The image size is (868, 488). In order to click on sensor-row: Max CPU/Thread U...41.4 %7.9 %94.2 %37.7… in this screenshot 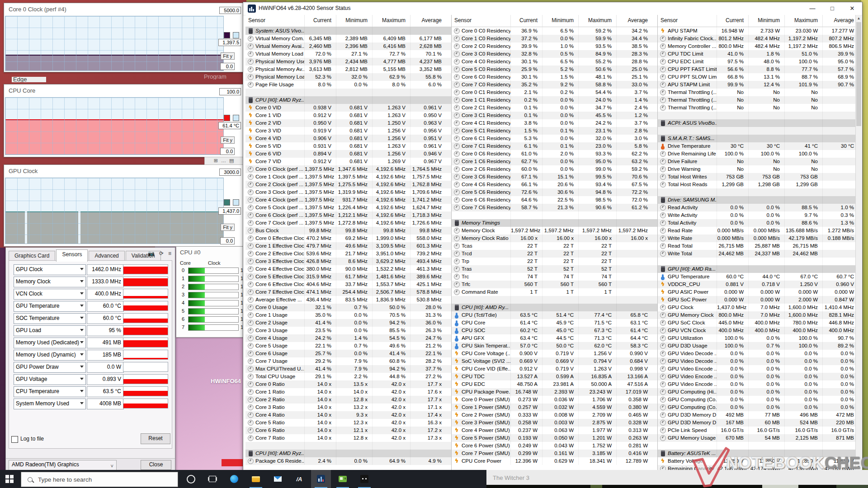, I will do `click(348, 369)`.